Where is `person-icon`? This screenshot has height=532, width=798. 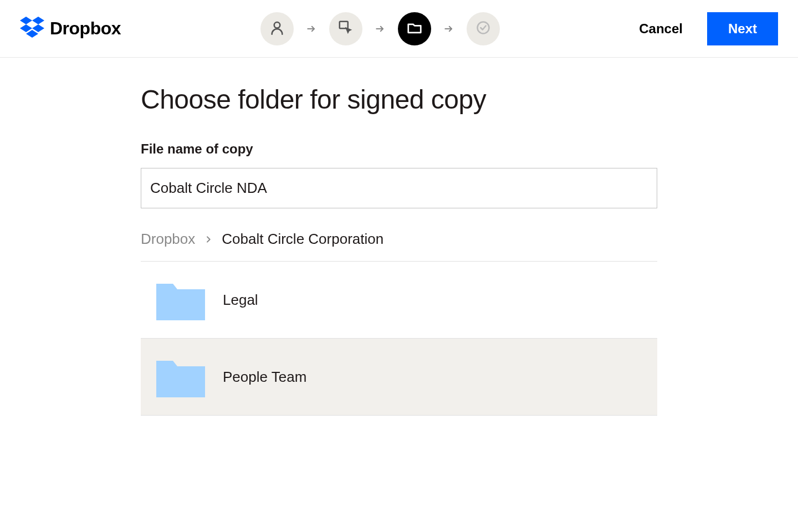
person-icon is located at coordinates (277, 29).